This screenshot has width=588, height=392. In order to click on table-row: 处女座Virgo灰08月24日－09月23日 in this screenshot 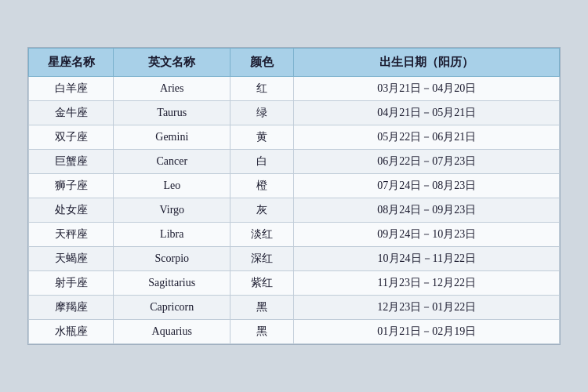, I will do `click(295, 210)`.